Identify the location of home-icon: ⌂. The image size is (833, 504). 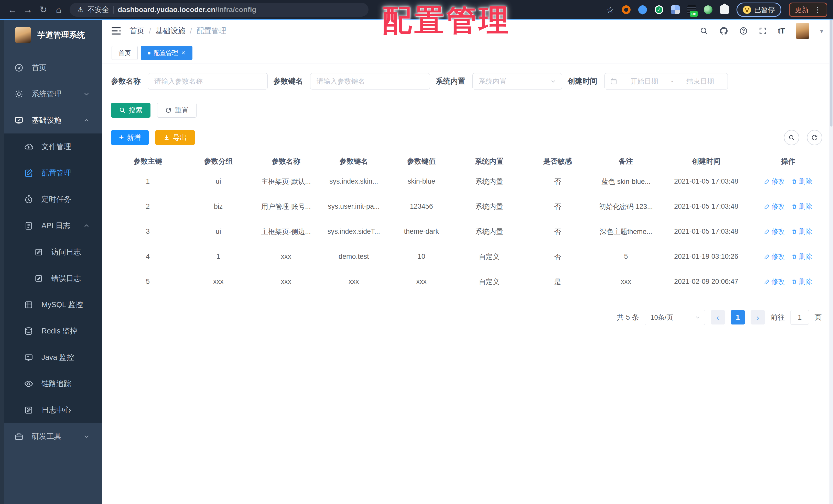
(59, 9).